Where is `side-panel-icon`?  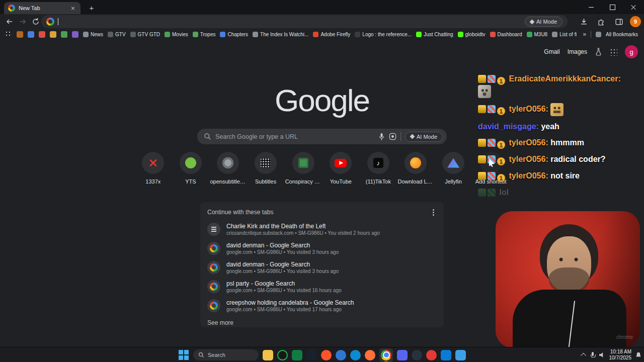 side-panel-icon is located at coordinates (619, 22).